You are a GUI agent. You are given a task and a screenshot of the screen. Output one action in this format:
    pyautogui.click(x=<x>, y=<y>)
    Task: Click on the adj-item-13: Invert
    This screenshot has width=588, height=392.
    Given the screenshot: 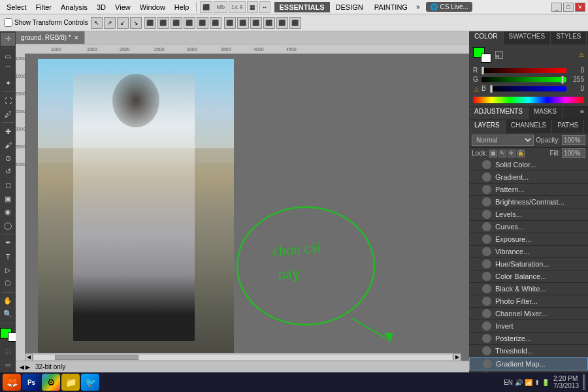 What is the action you would take?
    pyautogui.click(x=529, y=327)
    